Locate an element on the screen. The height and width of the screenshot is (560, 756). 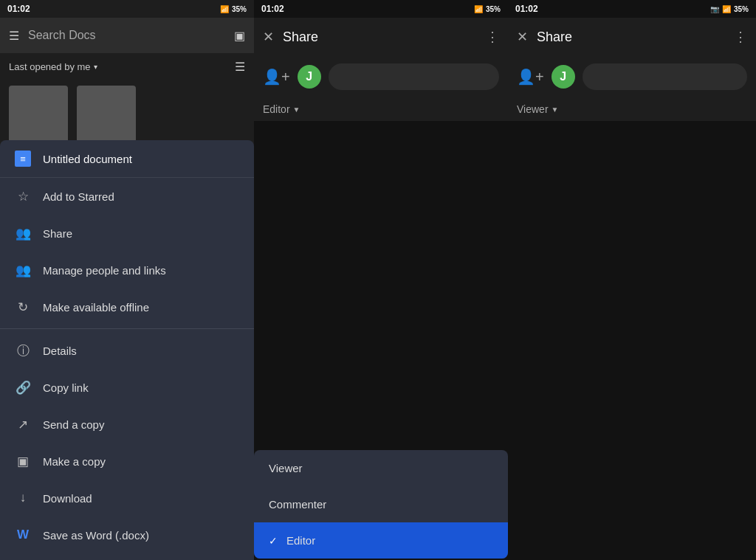
download-icon: ↓ is located at coordinates (23, 498).